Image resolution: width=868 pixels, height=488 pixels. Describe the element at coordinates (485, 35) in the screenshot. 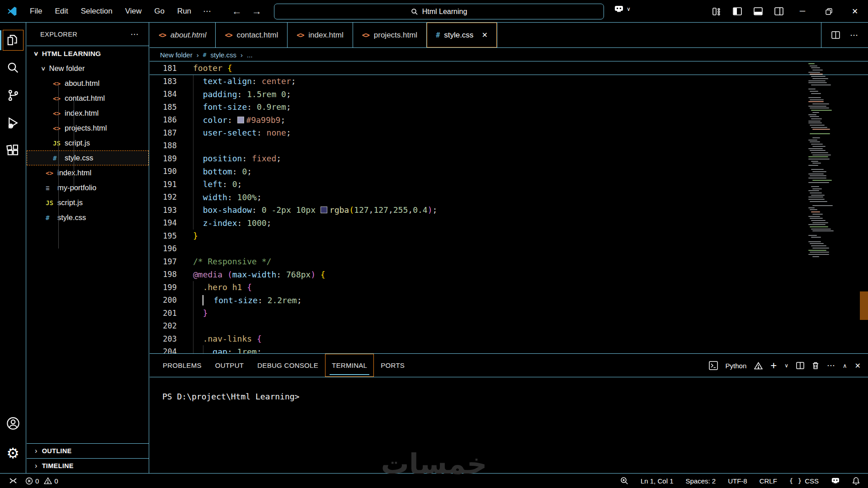

I see `close-tab-icon: ✕` at that location.